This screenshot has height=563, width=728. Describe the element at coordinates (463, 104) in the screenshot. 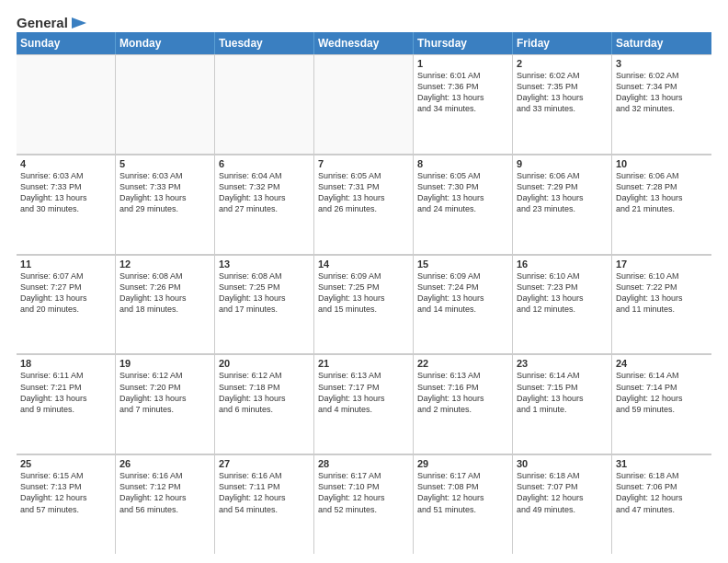

I see `day-cell-1: 1Sunrise: 6:01 AM Sunset: 7:36 PM Daylig…` at that location.